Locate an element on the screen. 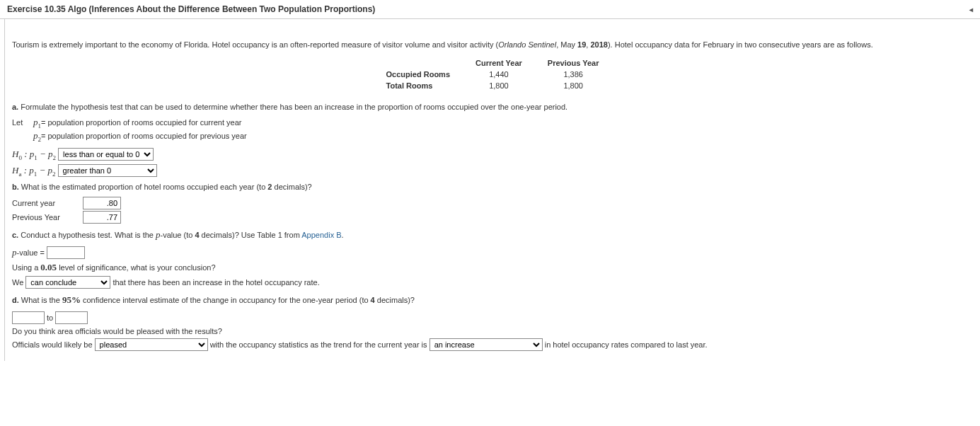  total-current: 1,800 is located at coordinates (499, 86).